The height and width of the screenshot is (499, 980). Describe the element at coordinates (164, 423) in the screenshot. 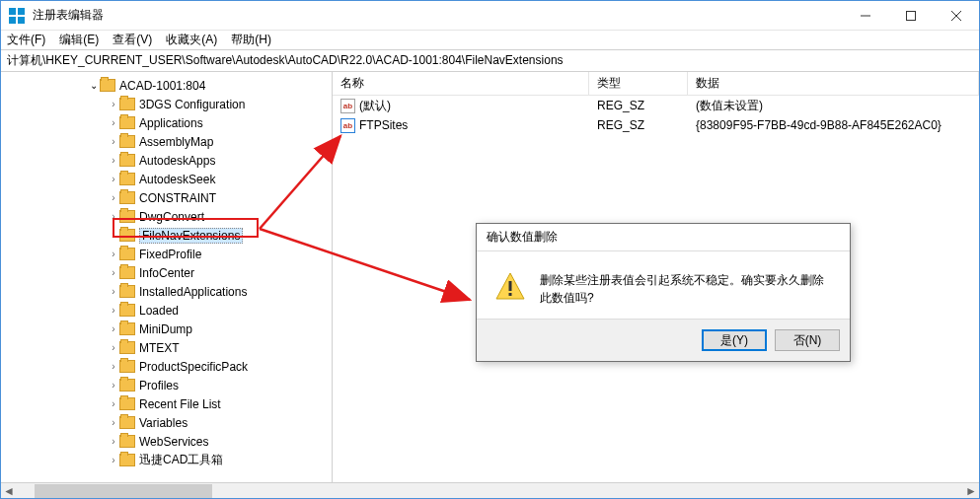

I see `tree-item-label: Variables` at that location.